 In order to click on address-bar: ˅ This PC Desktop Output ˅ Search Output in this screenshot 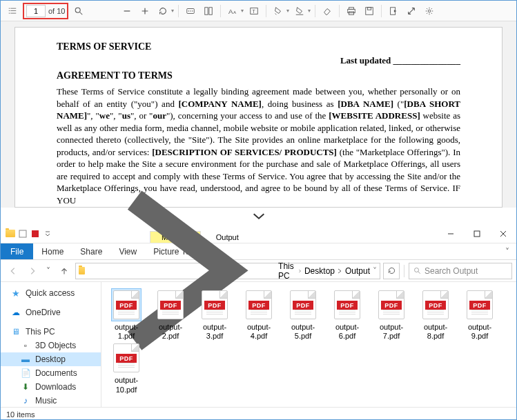, I will do `click(258, 271)`.